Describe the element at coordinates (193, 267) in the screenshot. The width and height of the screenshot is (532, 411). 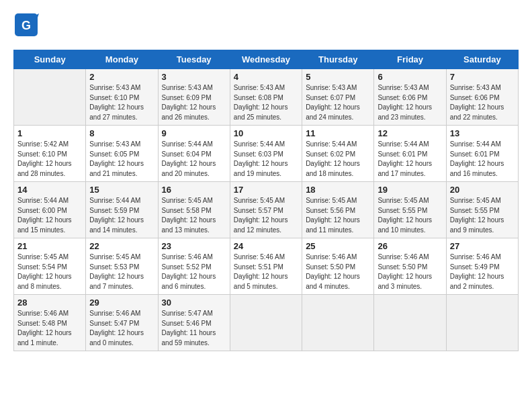
I see `calendar-cell: 23Sunrise: 5:46 AM Sunset: 5:52 PM Dayli…` at that location.